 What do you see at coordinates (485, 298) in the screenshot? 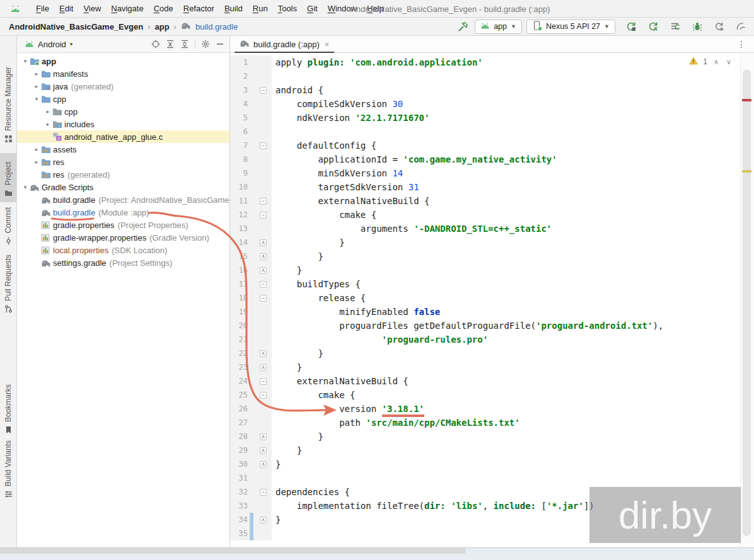
I see `code-line: 18− release {` at bounding box center [485, 298].